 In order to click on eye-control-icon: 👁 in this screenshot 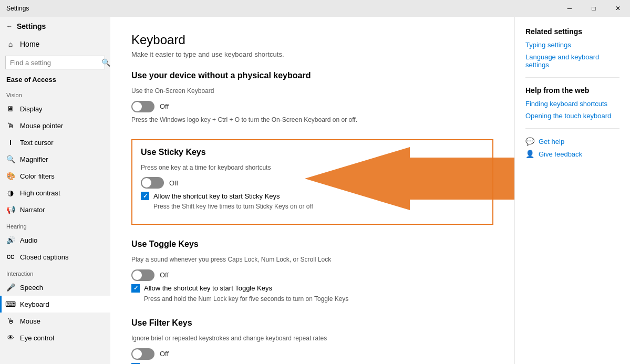, I will do `click(11, 338)`.